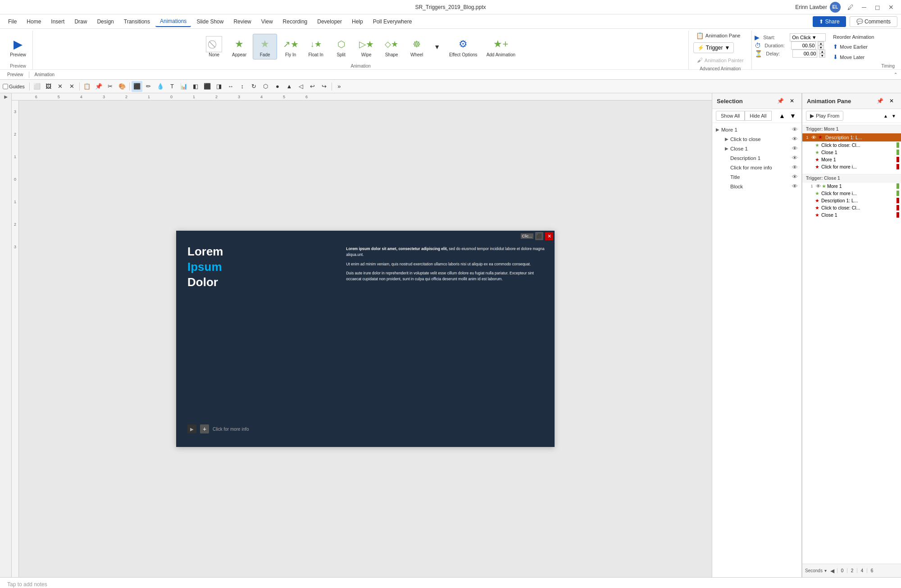 This screenshot has height=588, width=901. I want to click on menu-transitions: Transitions, so click(137, 22).